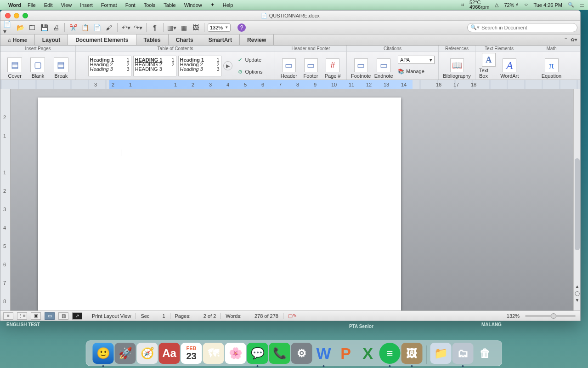  I want to click on view-outline: ⋮≡, so click(22, 316).